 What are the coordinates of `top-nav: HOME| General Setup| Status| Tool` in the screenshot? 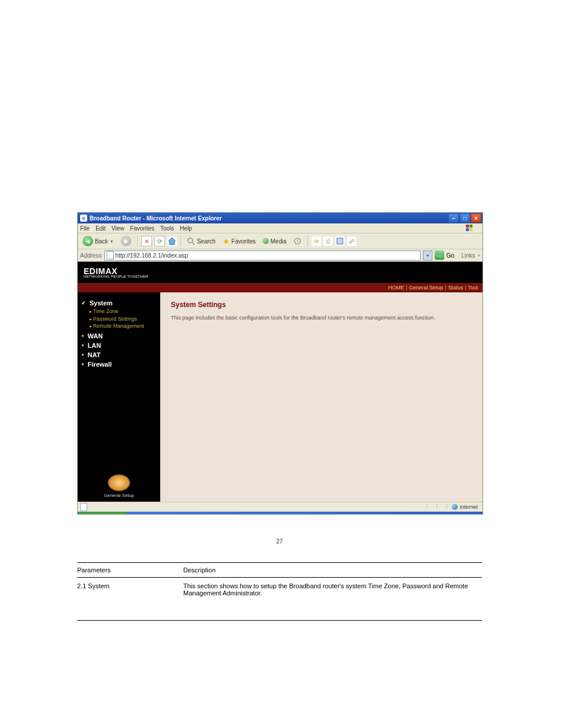 It's located at (280, 288).